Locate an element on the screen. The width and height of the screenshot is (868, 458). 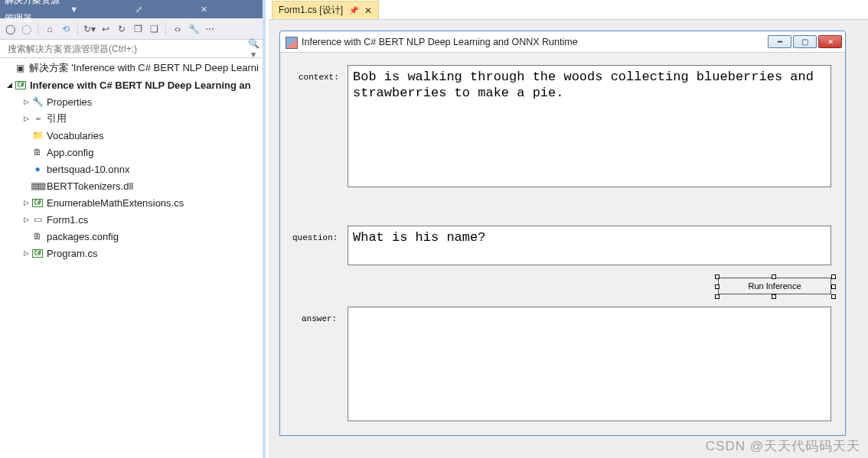
window-titlebar: Inference with C# BERT NLP Deep Learning… is located at coordinates (563, 42).